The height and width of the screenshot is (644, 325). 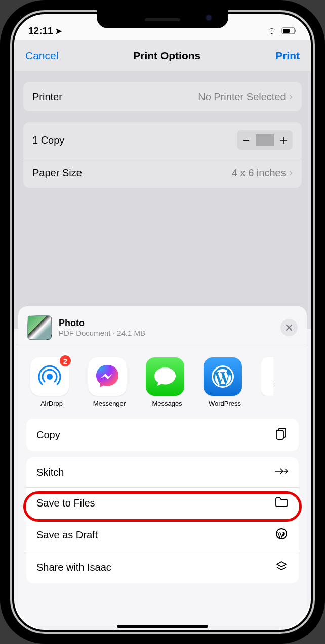 I want to click on stepper-separator, so click(x=265, y=140).